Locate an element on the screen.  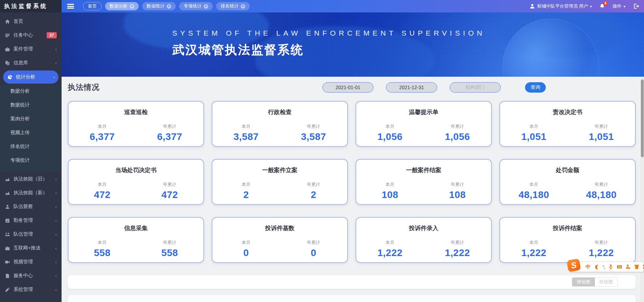
tab-data-statistics: 数据统计 ✕ is located at coordinates (159, 6).